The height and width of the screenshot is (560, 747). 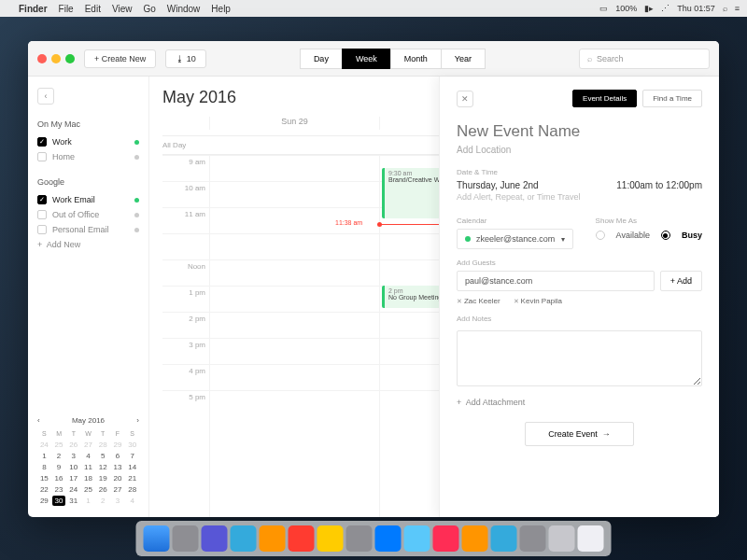 I want to click on event-location-input: Add Location, so click(x=579, y=149).